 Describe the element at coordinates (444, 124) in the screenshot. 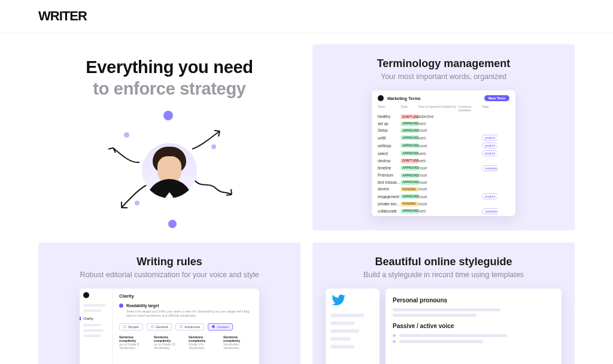

I see `term-row: set upAPPROVEDverb` at that location.